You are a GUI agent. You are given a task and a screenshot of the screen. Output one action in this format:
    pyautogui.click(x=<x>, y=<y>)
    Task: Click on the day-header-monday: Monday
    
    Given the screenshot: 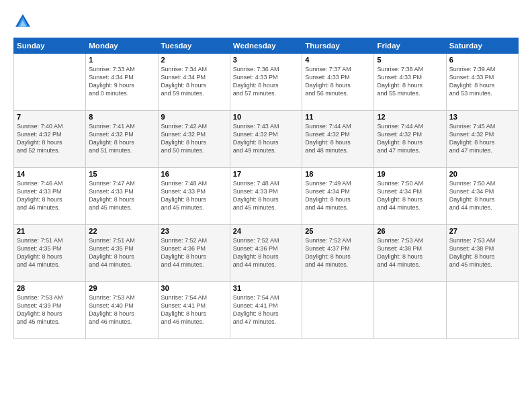 What is the action you would take?
    pyautogui.click(x=122, y=46)
    